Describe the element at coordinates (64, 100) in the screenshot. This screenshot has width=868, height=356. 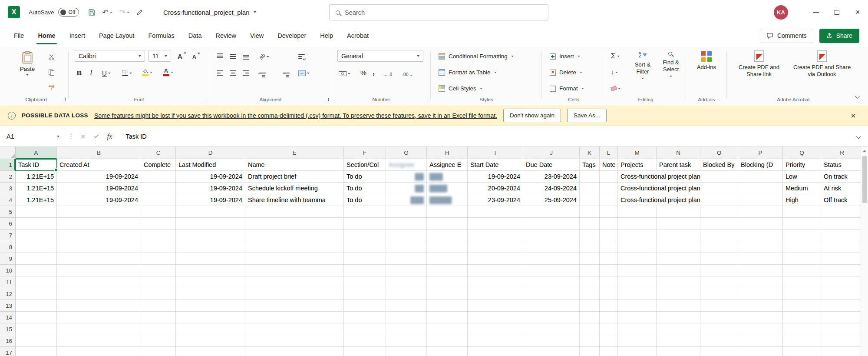
I see `clipboard-dialog-launcher-icon` at that location.